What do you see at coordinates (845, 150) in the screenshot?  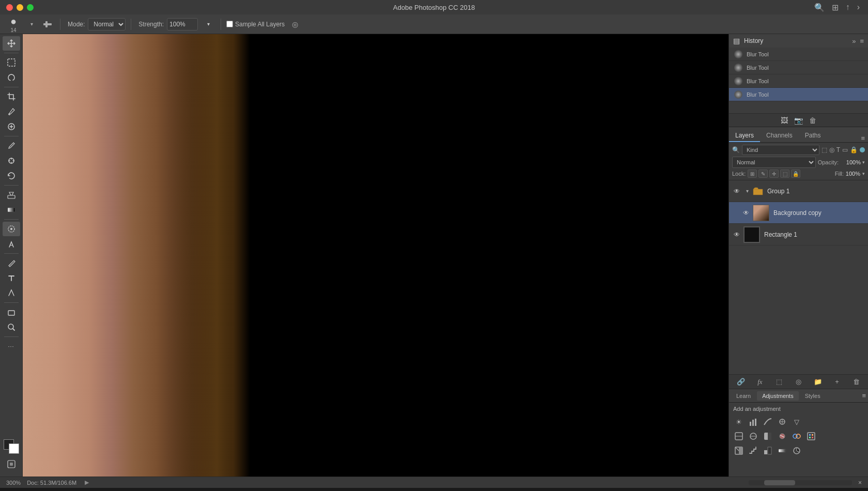 I see `shape-filter-icon: ▭` at bounding box center [845, 150].